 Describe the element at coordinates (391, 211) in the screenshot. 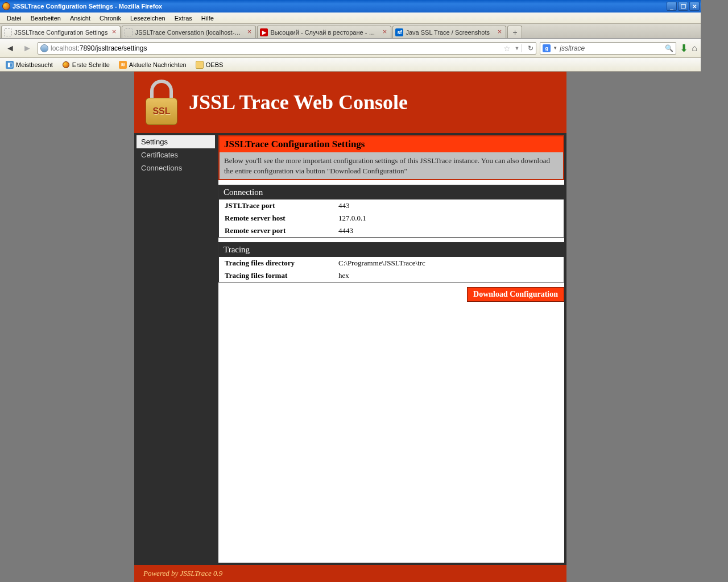

I see `section-connection: Connection JSTLTrace port443 Remote serv…` at that location.